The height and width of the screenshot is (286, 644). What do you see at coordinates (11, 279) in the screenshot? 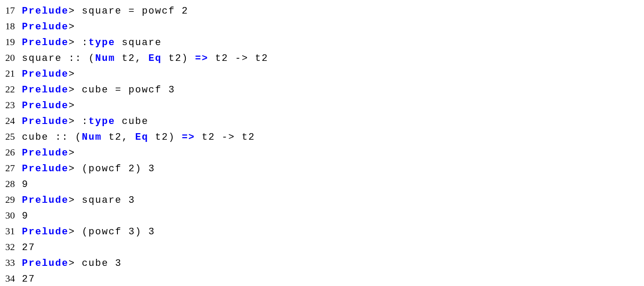
I see `line-number: 34` at bounding box center [11, 279].